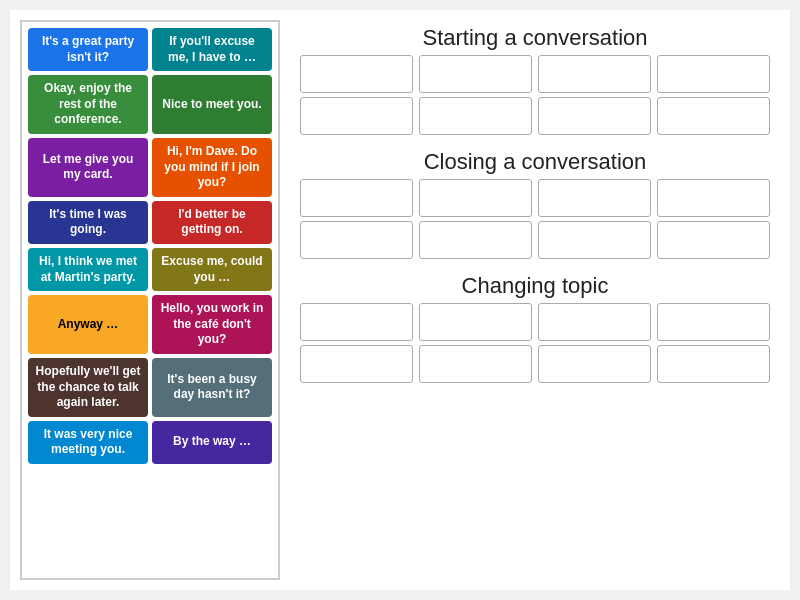  Describe the element at coordinates (150, 324) in the screenshot. I see `card-row: Anyway …Hello, you work in the café don'…` at that location.